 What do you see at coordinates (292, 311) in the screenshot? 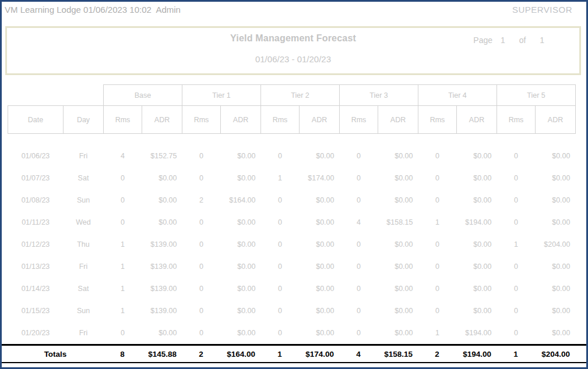
I see `table-row: 01/15/23Sun1$139.000$0.000$0.000$0.000$0…` at bounding box center [292, 311].